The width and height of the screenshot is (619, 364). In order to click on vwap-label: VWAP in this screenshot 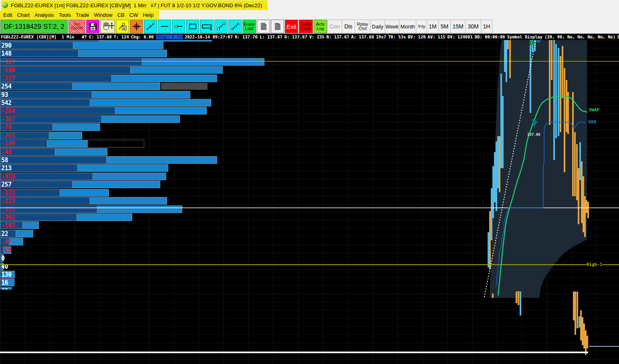, I will do `click(595, 110)`.